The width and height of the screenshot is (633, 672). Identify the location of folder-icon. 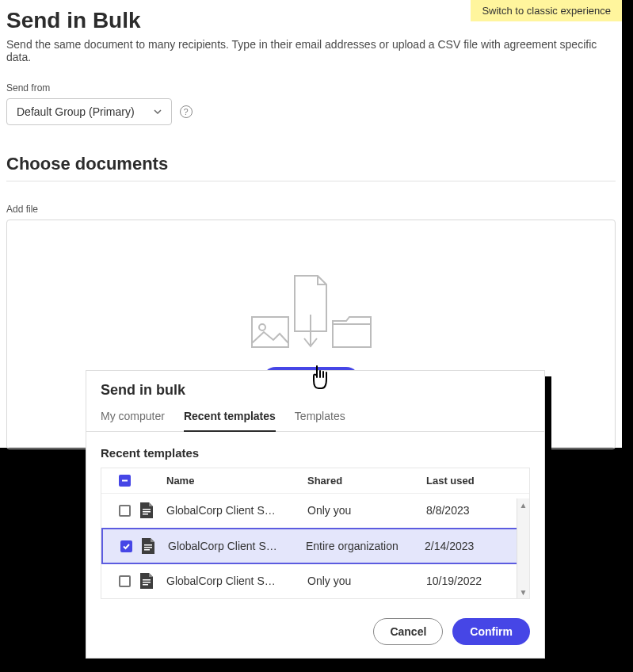
(352, 332).